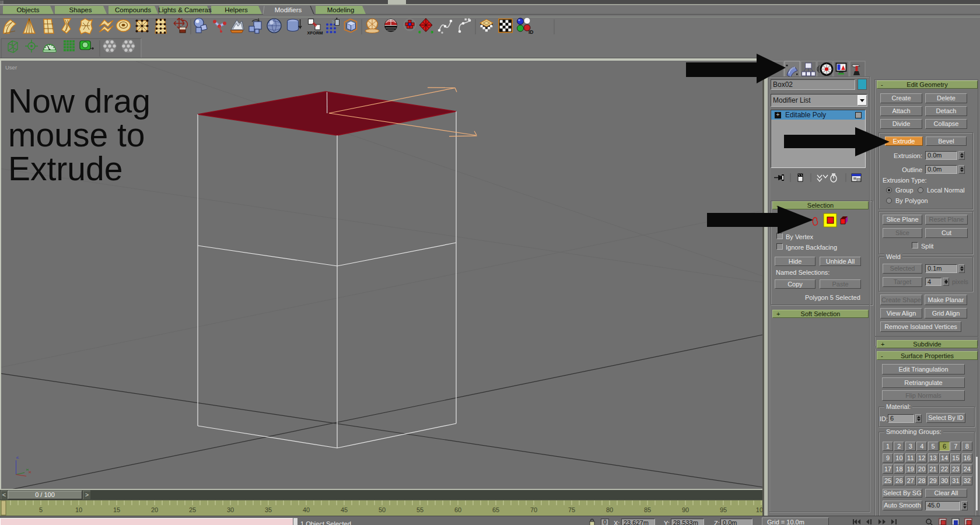 This screenshot has height=525, width=980. Describe the element at coordinates (572, 510) in the screenshot. I see `svg-text: 75` at that location.